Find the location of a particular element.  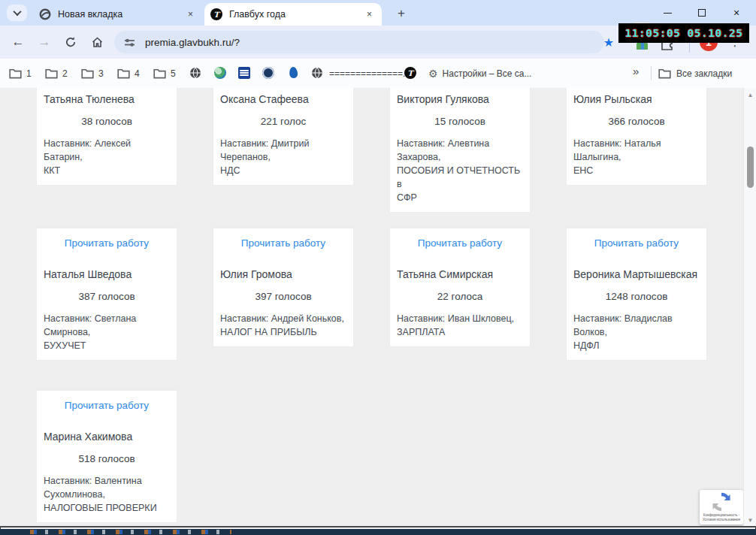

bookmark-site-glavbukh: T is located at coordinates (410, 73).